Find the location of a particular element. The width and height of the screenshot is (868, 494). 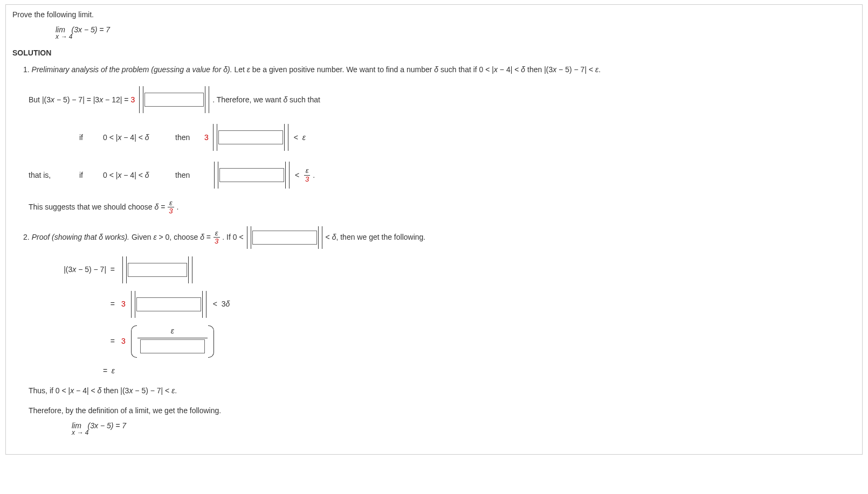

abs-bar-left is located at coordinates (141, 100).